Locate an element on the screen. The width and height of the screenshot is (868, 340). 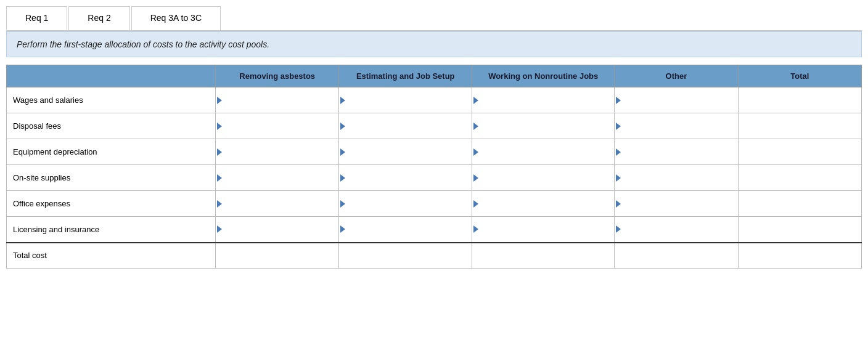
input-cell-total-removing is located at coordinates (277, 256).